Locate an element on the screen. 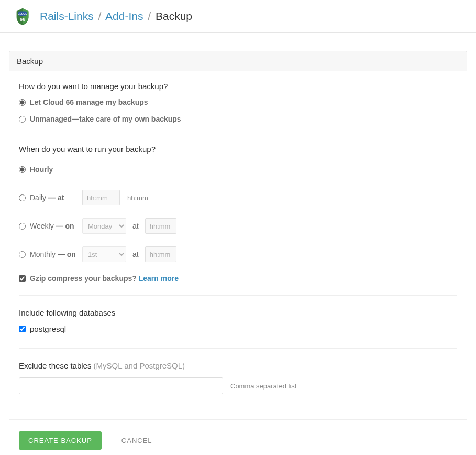 This screenshot has height=455, width=476. schedule-monthly-row: Monthly — on 1st at is located at coordinates (238, 254).